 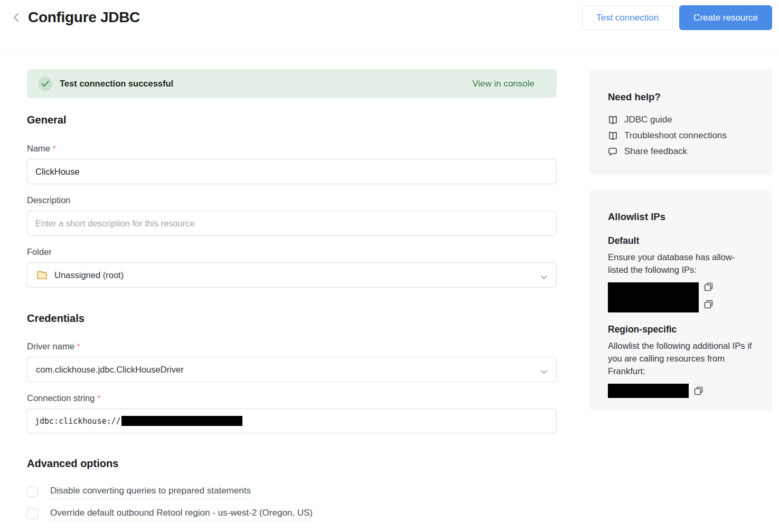 What do you see at coordinates (649, 391) in the screenshot?
I see `redacted-region-ip` at bounding box center [649, 391].